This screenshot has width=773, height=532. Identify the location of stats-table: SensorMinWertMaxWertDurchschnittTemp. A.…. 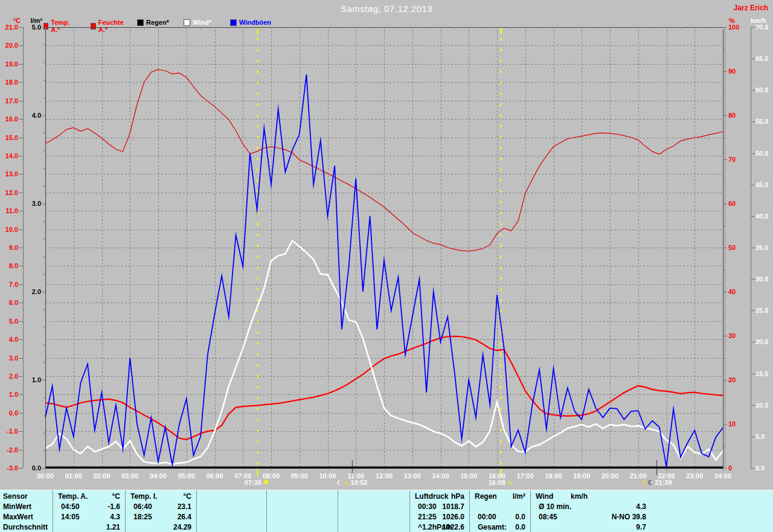
(386, 511).